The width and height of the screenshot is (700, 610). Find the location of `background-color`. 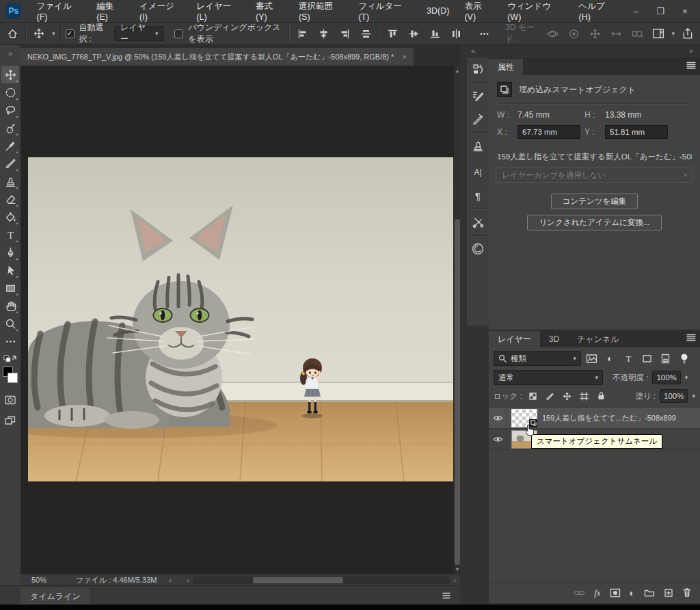

background-color is located at coordinates (12, 377).